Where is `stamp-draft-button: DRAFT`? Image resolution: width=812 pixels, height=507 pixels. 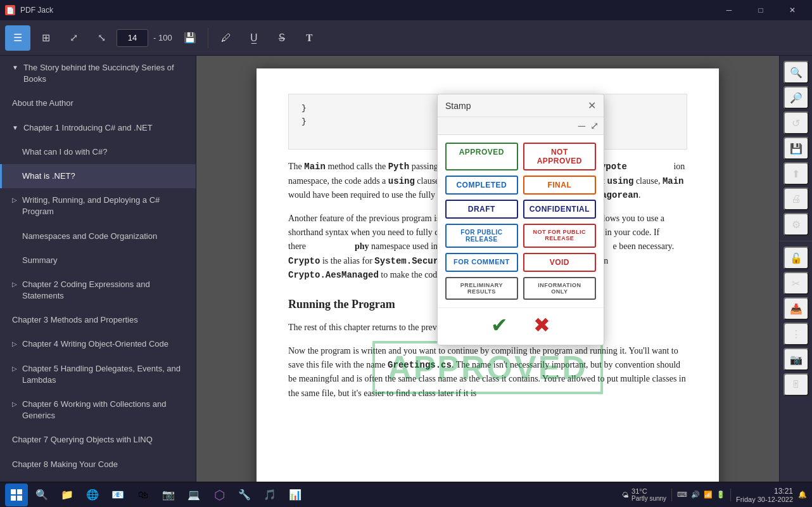
stamp-draft-button: DRAFT is located at coordinates (481, 209).